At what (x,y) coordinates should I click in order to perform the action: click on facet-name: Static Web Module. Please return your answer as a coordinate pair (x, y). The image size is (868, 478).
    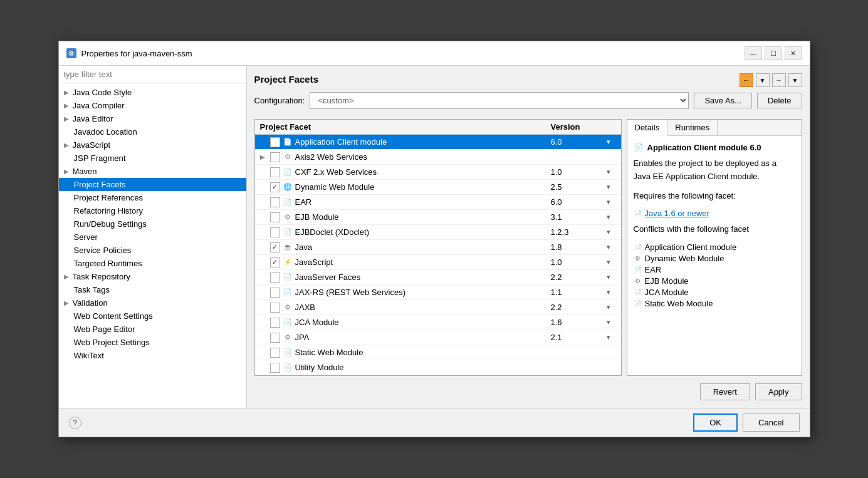
    Looking at the image, I should click on (423, 352).